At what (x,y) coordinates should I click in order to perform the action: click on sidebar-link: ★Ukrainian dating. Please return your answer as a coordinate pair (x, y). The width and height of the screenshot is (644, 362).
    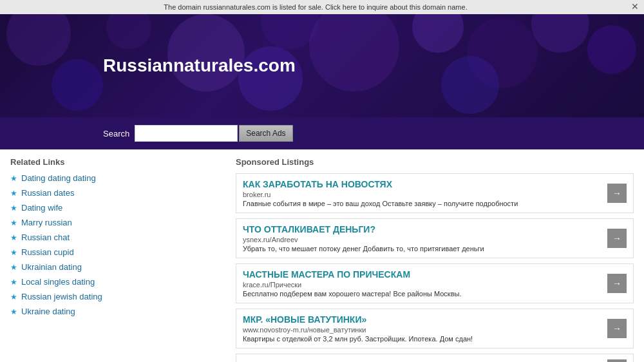
    Looking at the image, I should click on (113, 267).